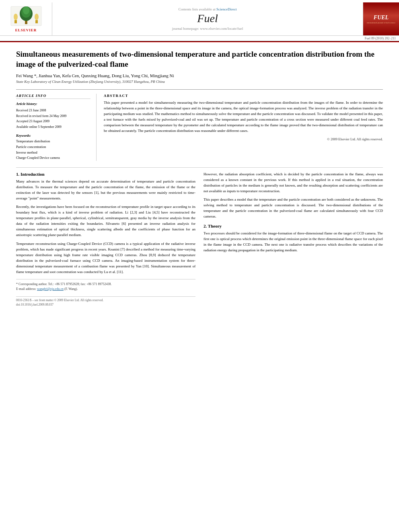 The width and height of the screenshot is (399, 532). I want to click on keywords-section: Keywords: Temperature distribution Parti…, so click(53, 147).